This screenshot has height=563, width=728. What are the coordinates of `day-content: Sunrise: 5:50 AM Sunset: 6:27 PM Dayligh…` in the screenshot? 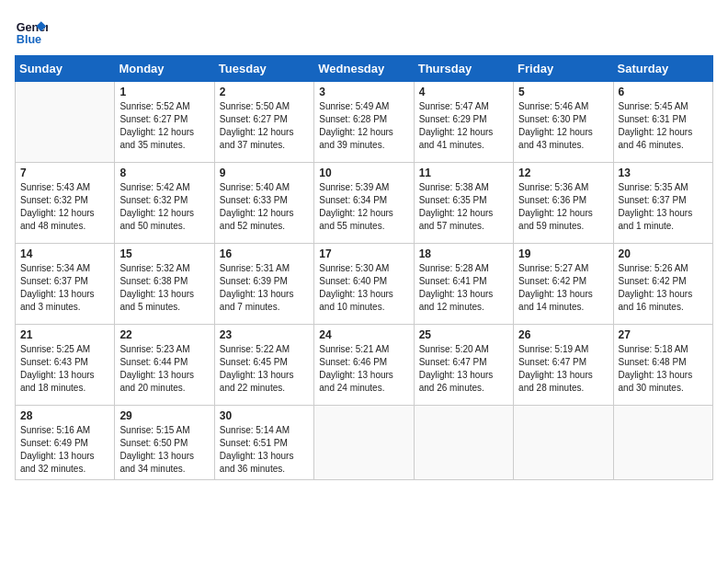 It's located at (265, 126).